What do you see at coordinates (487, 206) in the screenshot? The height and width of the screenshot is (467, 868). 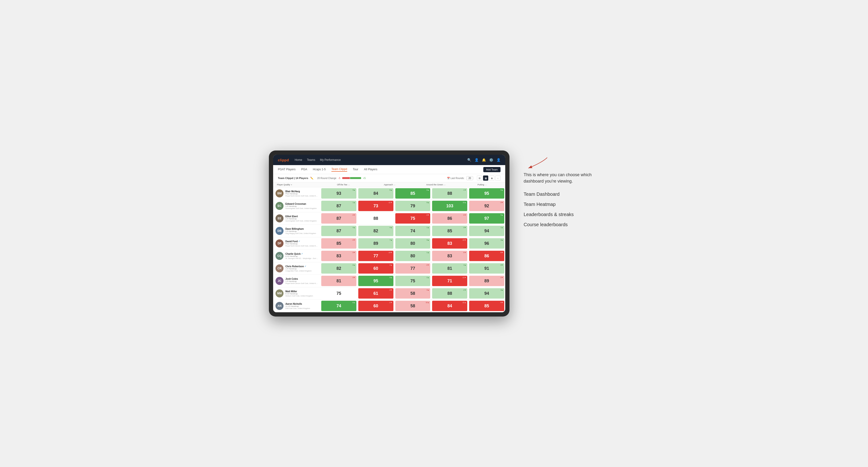 I see `score-box: 92-3▼` at bounding box center [487, 206].